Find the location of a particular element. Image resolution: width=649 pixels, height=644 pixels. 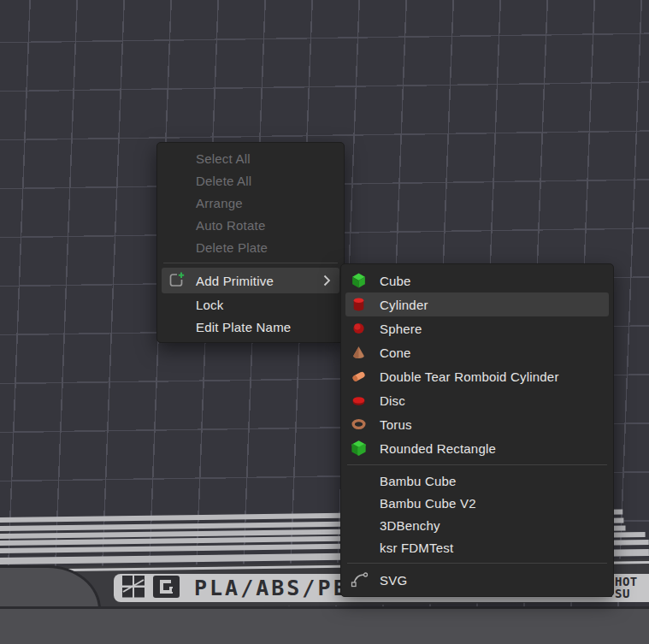

submenu-item-label: Cube is located at coordinates (395, 281).